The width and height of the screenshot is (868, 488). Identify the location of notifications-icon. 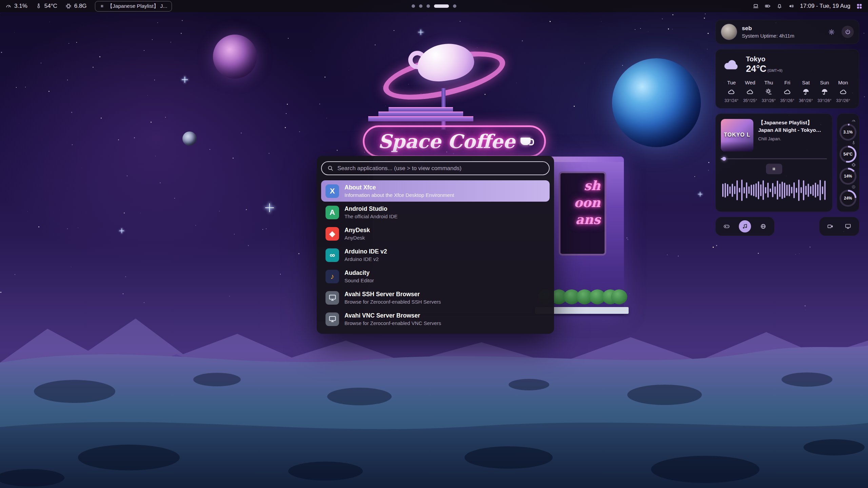
(780, 6).